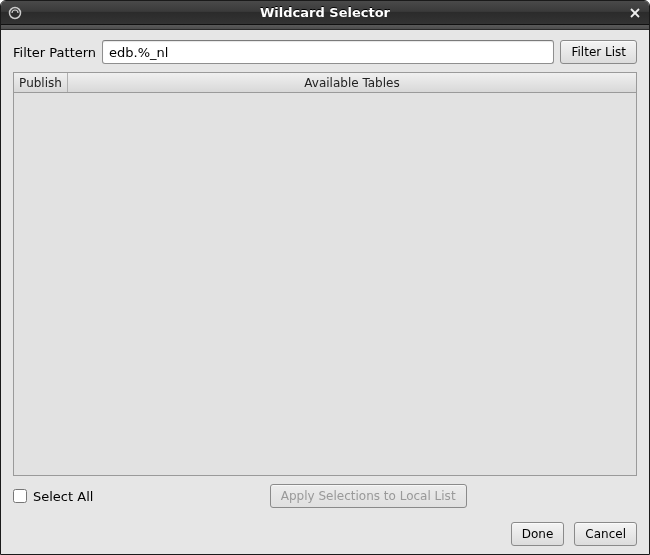 Image resolution: width=650 pixels, height=555 pixels. Describe the element at coordinates (325, 534) in the screenshot. I see `dialog-buttons: Done Cancel` at that location.